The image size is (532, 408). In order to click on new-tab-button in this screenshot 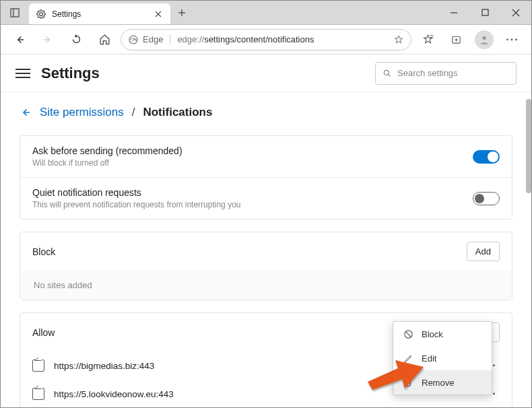, I will do `click(182, 12)`.